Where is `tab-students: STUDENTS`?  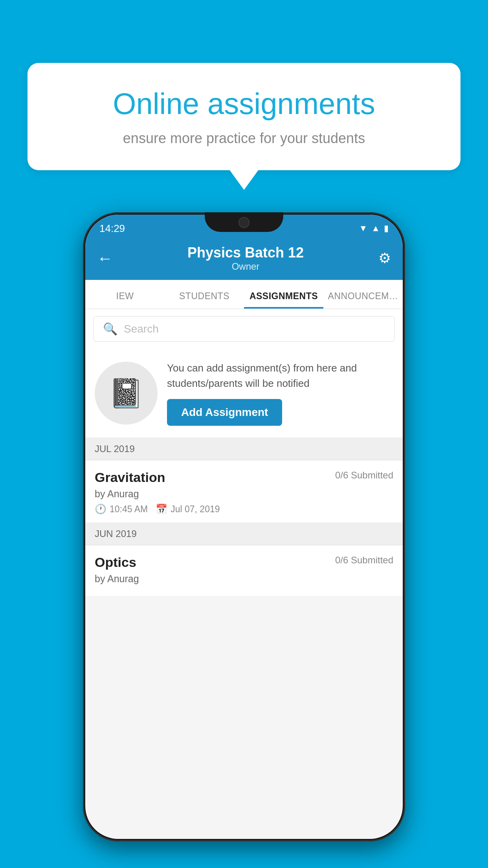
tab-students: STUDENTS is located at coordinates (204, 294).